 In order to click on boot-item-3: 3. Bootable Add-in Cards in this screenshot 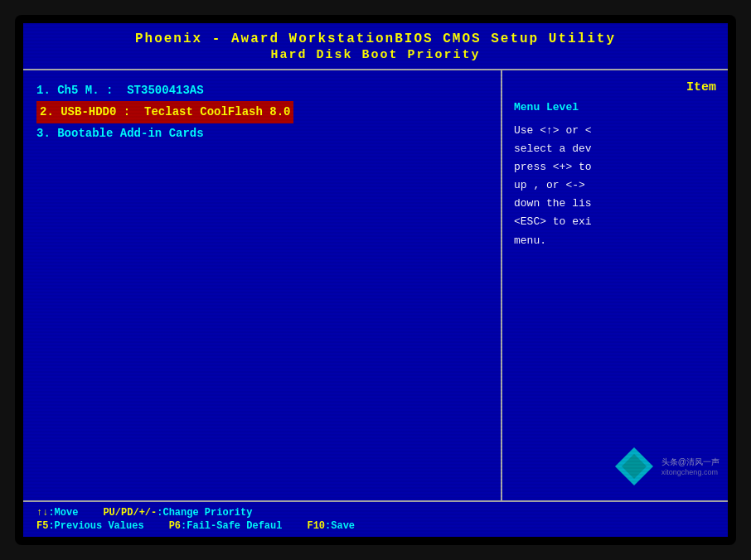, I will do `click(262, 134)`.